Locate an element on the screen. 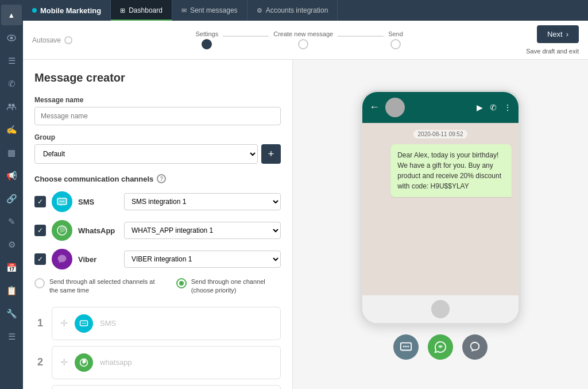 Image resolution: width=588 pixels, height=389 pixels. send-one-radio is located at coordinates (181, 283).